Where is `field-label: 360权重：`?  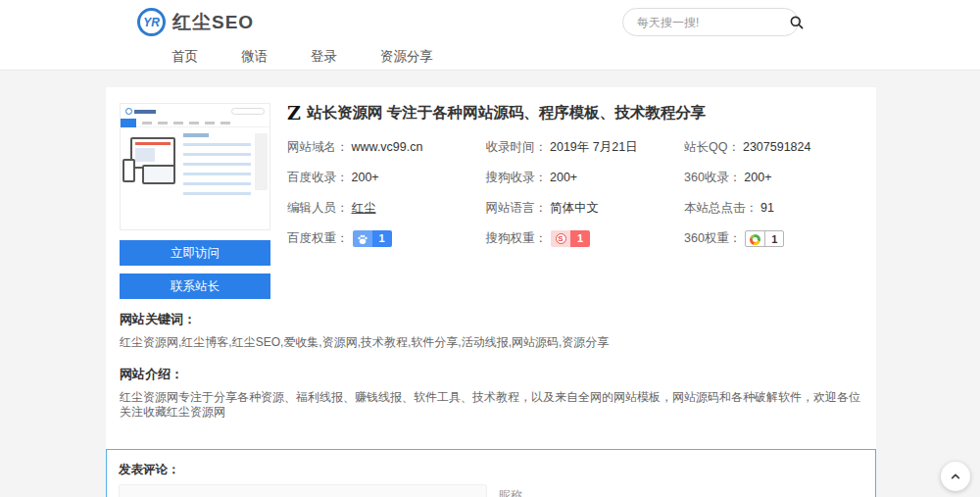 field-label: 360权重： is located at coordinates (712, 239).